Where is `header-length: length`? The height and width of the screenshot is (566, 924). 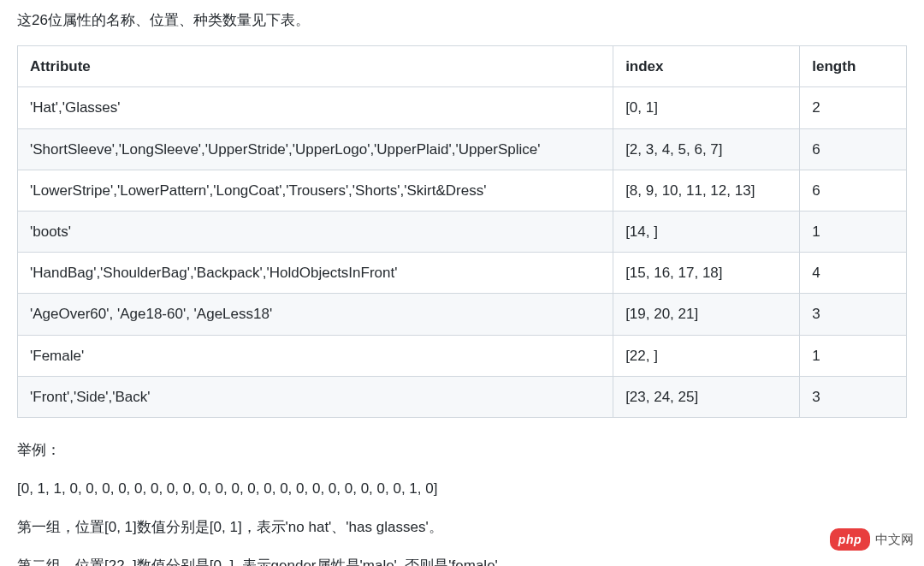 header-length: length is located at coordinates (854, 67).